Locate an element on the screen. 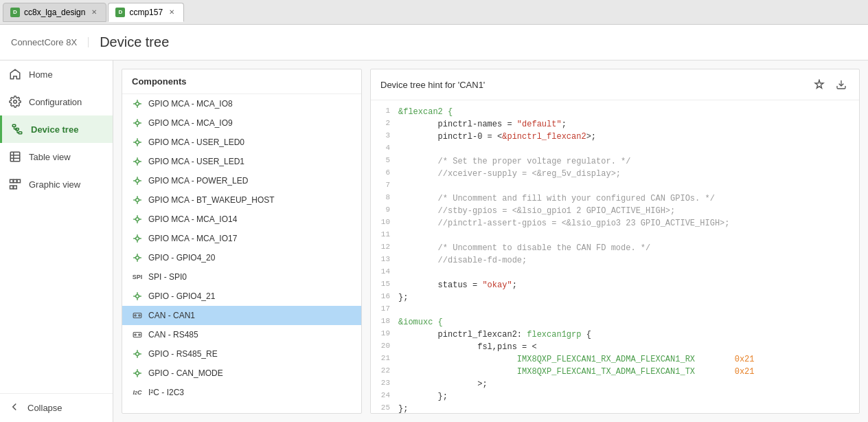 This screenshot has width=868, height=422. tab-ccmp-close: ✕ is located at coordinates (172, 12).